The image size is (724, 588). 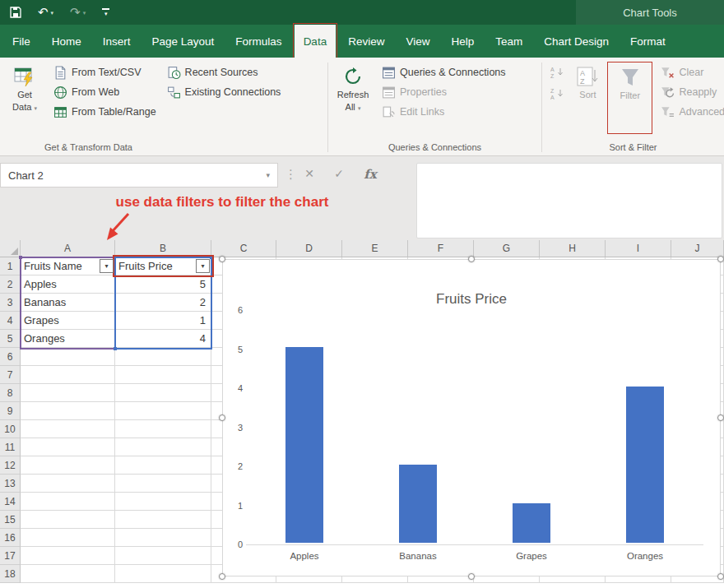 What do you see at coordinates (107, 266) in the screenshot?
I see `a1-filter-dropdown-button: ▾` at bounding box center [107, 266].